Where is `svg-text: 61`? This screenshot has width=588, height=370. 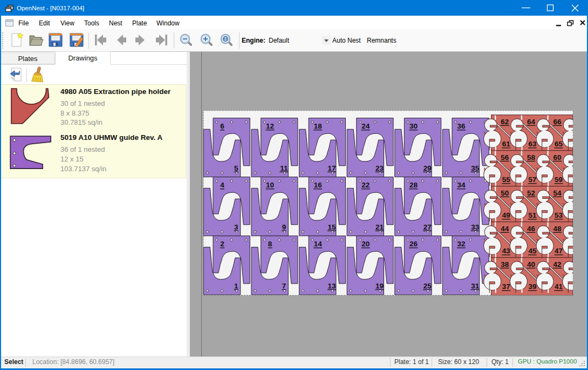 svg-text: 61 is located at coordinates (507, 144).